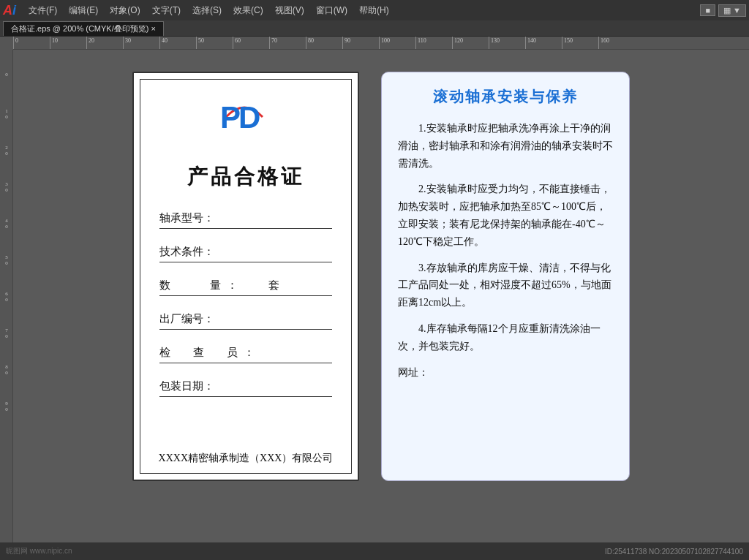 The width and height of the screenshot is (749, 560). I want to click on ruler-mark-140: 140, so click(543, 42).